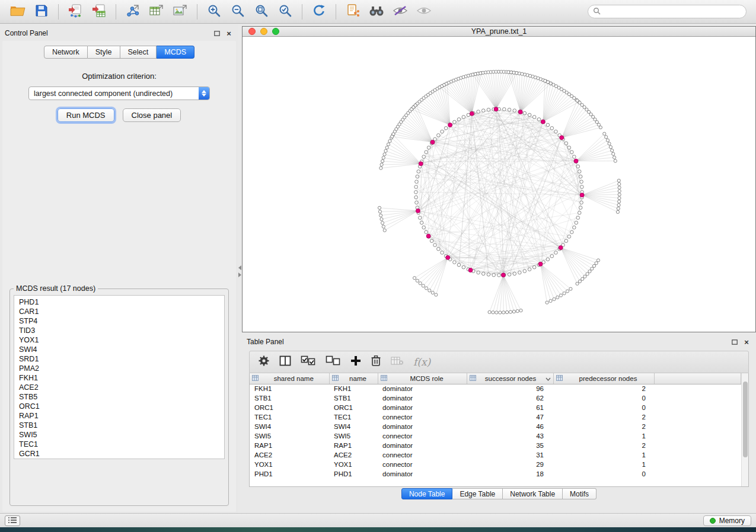 This screenshot has height=532, width=756. Describe the element at coordinates (176, 52) in the screenshot. I see `tab-mcds: MCDS` at that location.